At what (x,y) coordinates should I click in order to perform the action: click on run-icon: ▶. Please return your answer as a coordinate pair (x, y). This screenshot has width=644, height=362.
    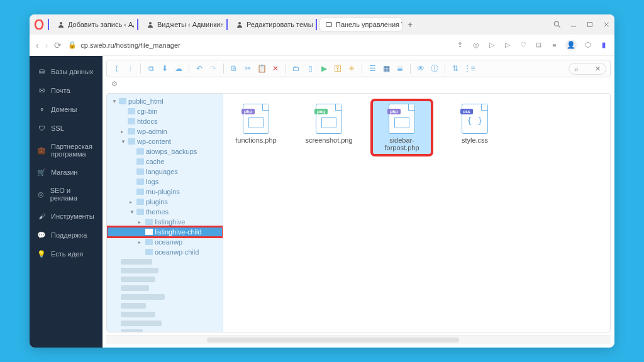
    Looking at the image, I should click on (324, 69).